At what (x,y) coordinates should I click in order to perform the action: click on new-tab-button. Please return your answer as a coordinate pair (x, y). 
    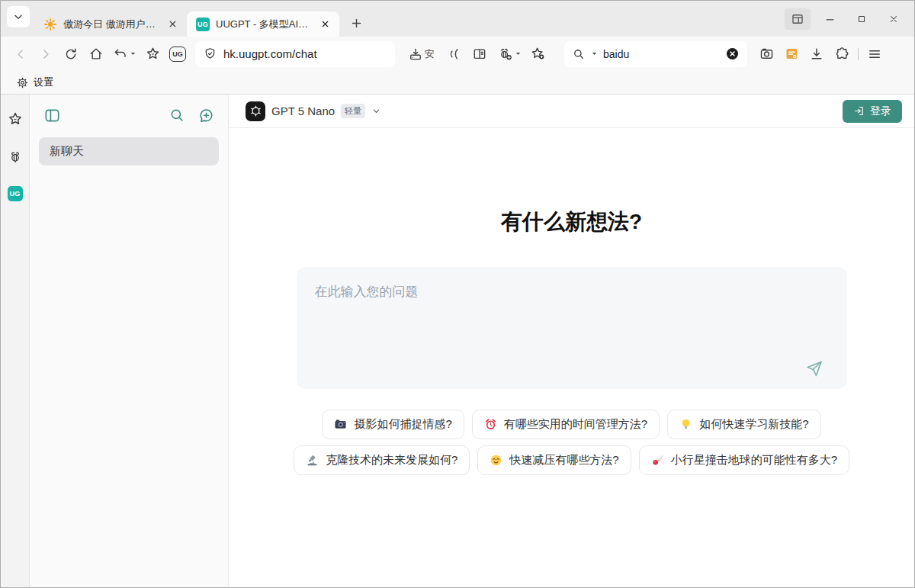
    Looking at the image, I should click on (356, 23).